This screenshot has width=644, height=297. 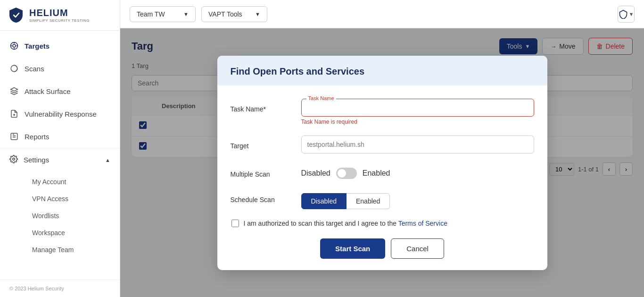 I want to click on logo-tagline: SIMPLIFY SECURITY TESTING, so click(x=59, y=21).